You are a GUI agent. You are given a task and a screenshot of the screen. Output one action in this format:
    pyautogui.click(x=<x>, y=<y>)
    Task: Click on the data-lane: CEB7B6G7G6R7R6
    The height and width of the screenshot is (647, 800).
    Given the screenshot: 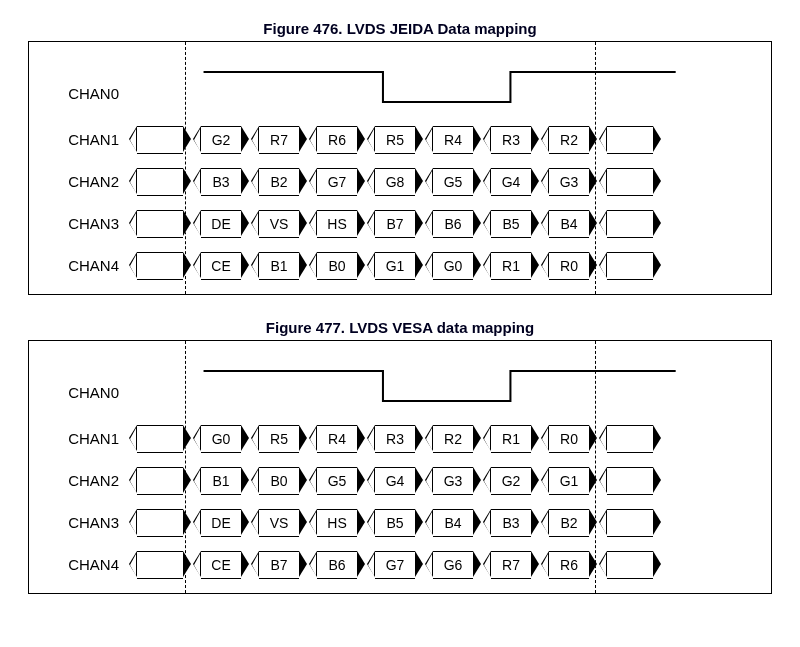 What is the action you would take?
    pyautogui.click(x=443, y=564)
    